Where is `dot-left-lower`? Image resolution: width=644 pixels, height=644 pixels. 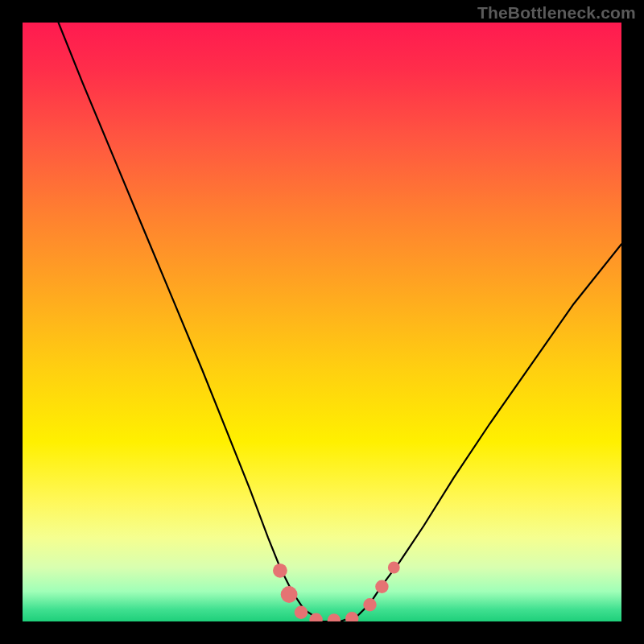 dot-left-lower is located at coordinates (301, 613).